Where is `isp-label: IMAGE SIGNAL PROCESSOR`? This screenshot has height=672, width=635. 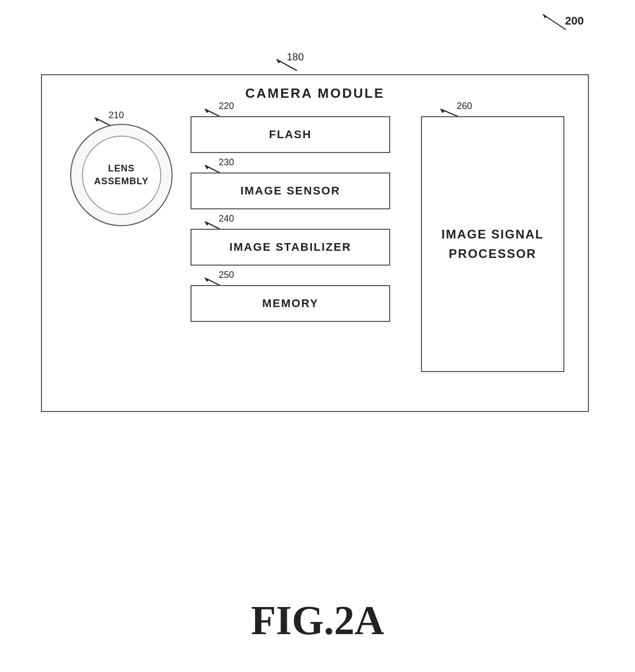
isp-label: IMAGE SIGNAL PROCESSOR is located at coordinates (493, 245).